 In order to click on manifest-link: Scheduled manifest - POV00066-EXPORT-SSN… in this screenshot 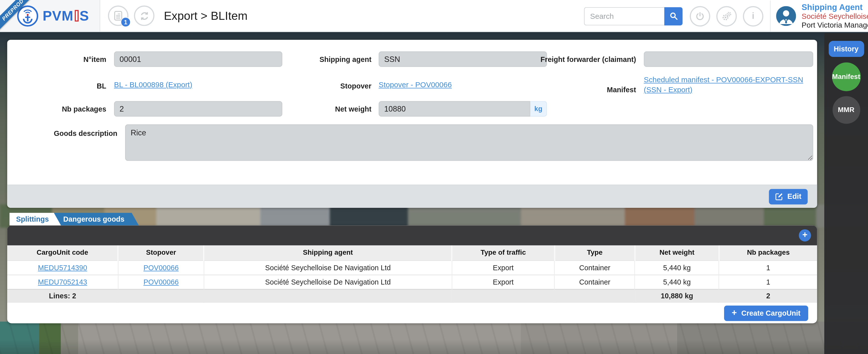, I will do `click(731, 85)`.